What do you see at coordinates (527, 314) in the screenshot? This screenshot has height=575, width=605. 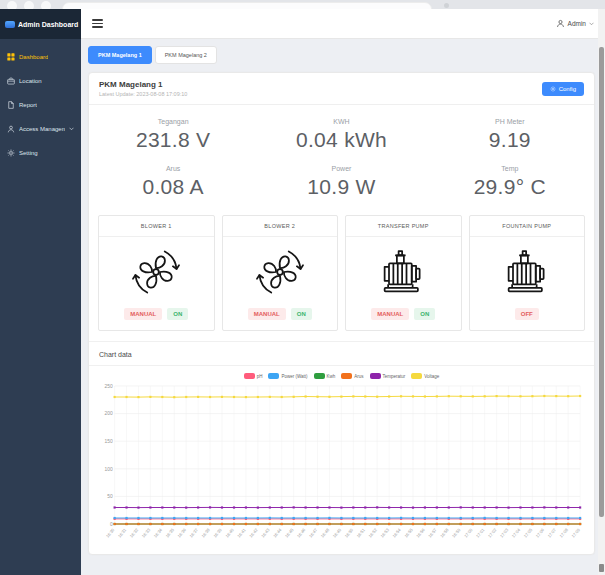 I see `device-off-badge: OFF` at bounding box center [527, 314].